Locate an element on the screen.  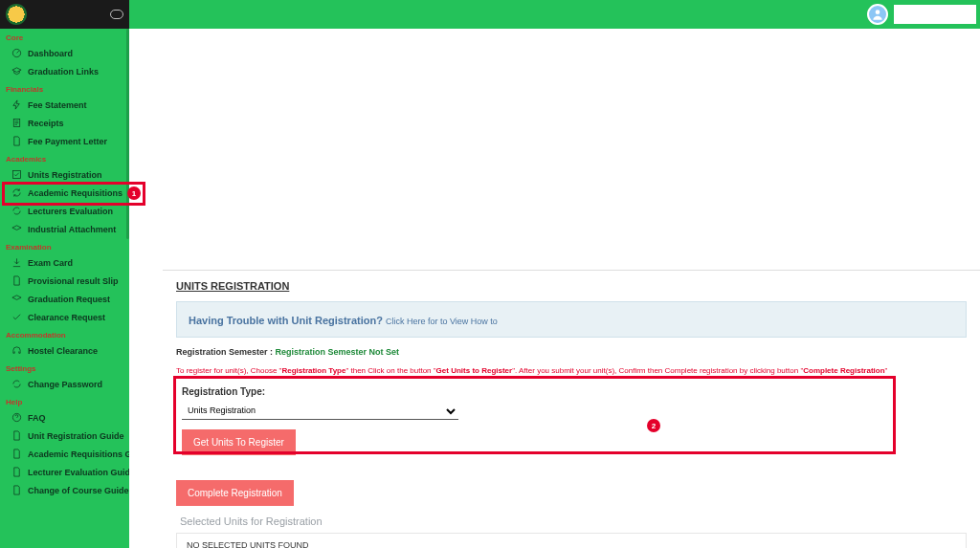
sidebar-item-exam-card: Exam Card is located at coordinates (65, 262).